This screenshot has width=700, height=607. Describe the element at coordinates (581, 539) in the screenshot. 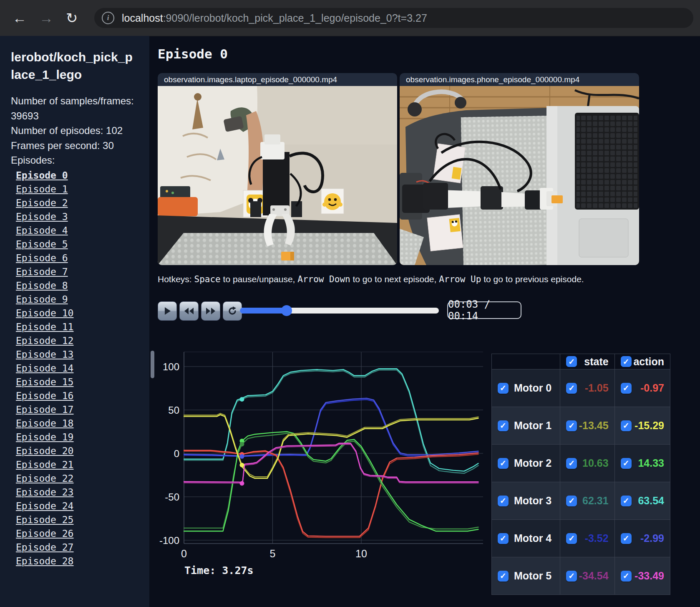

I see `table-row: ✓Motor 4✓-3.52✓-2.99` at that location.